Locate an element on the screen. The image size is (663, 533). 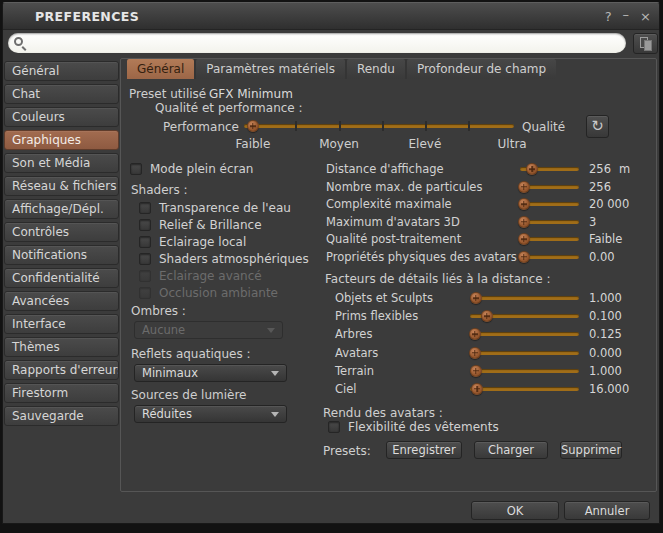
sidebar-item: Notifications is located at coordinates (62, 255).